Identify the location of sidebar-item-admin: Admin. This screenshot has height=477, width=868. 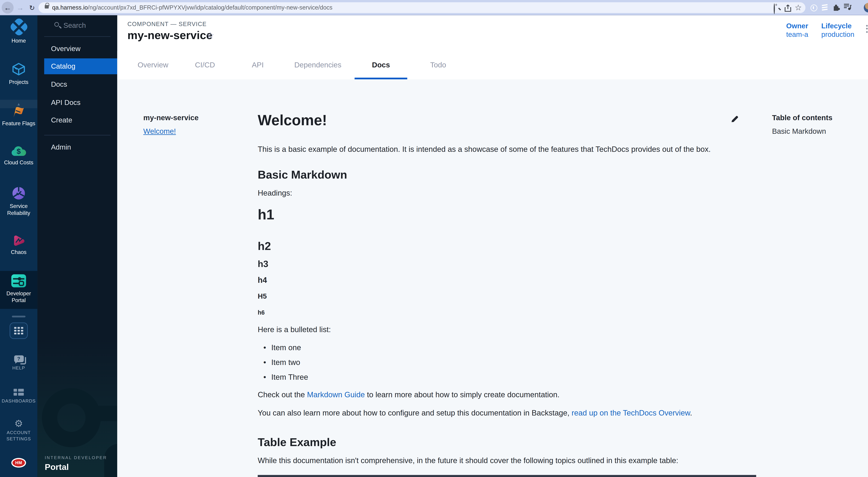
(78, 148).